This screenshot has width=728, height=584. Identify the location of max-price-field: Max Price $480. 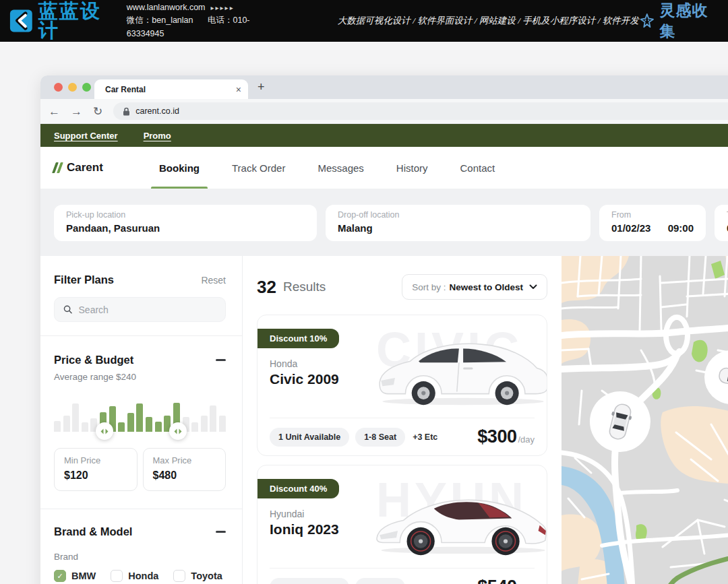
(185, 469).